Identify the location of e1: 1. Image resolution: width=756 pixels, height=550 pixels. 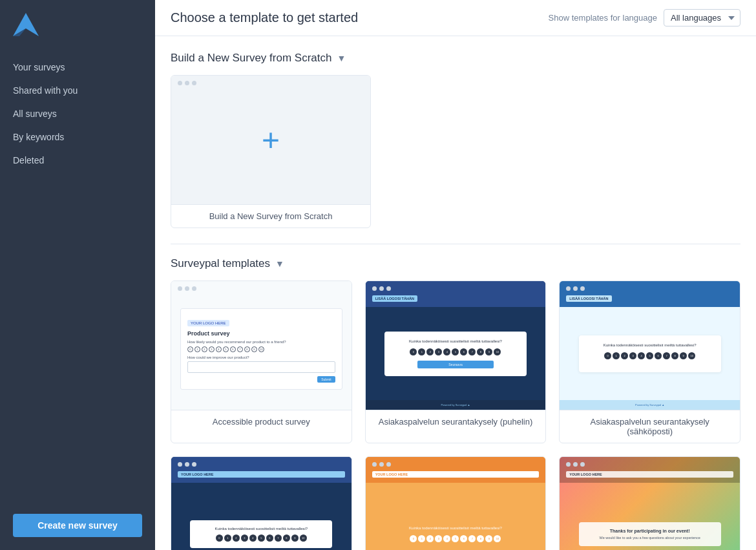
(616, 355).